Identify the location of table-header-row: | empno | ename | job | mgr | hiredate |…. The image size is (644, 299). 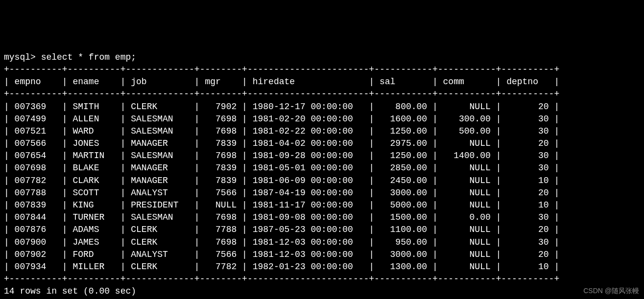
(282, 82).